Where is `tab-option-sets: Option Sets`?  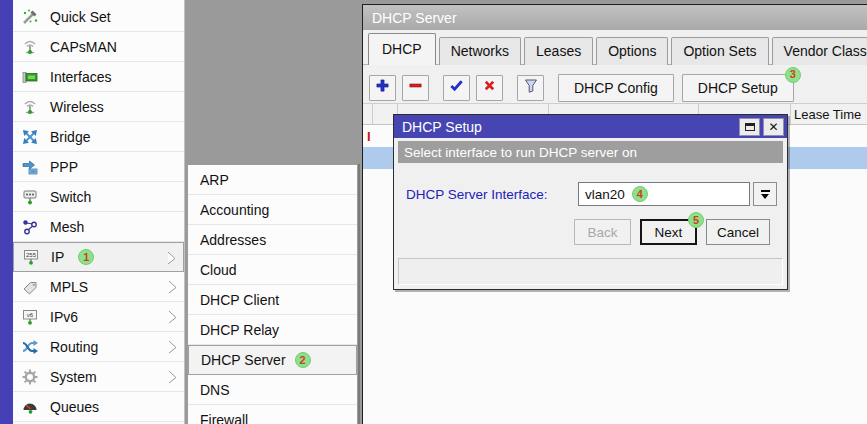 tab-option-sets: Option Sets is located at coordinates (720, 51).